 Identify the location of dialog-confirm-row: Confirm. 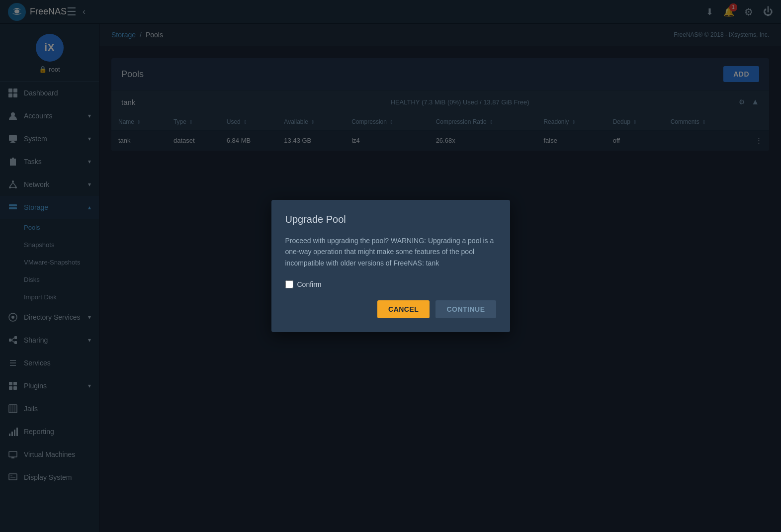
(391, 284).